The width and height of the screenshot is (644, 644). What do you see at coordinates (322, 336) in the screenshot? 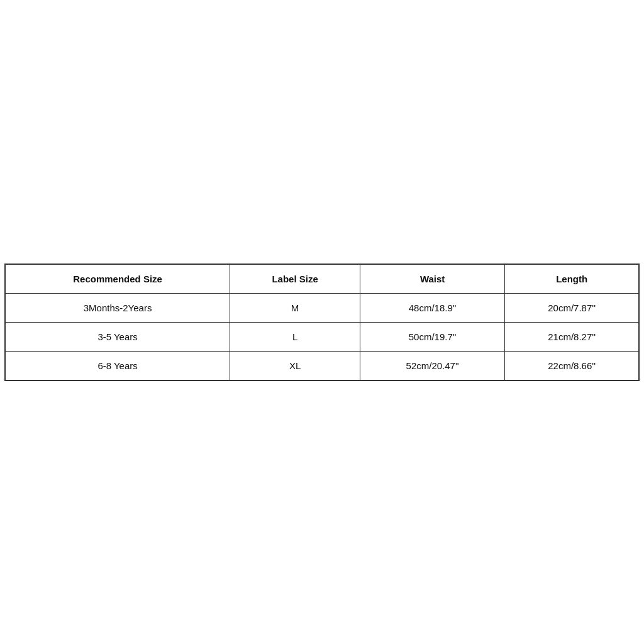
I see `table-row: 3-5 YearsL50cm/19.7''21cm/8.27''` at bounding box center [322, 336].